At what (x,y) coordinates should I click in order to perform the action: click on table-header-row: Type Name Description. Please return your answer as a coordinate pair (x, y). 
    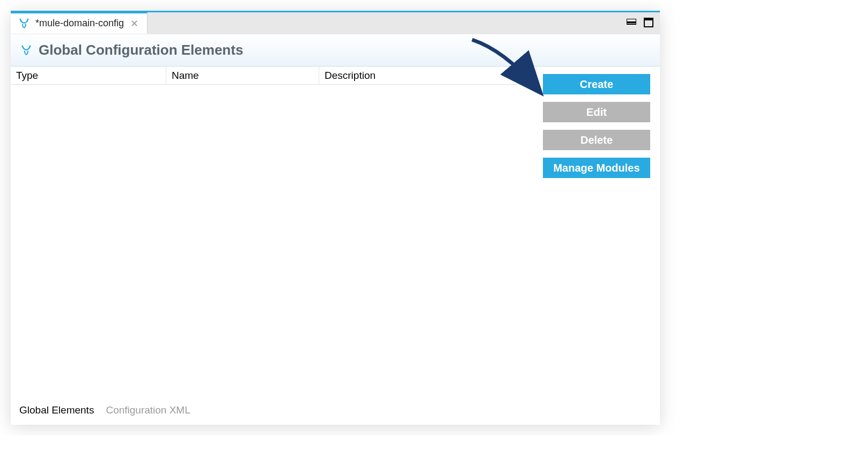
    Looking at the image, I should click on (274, 76).